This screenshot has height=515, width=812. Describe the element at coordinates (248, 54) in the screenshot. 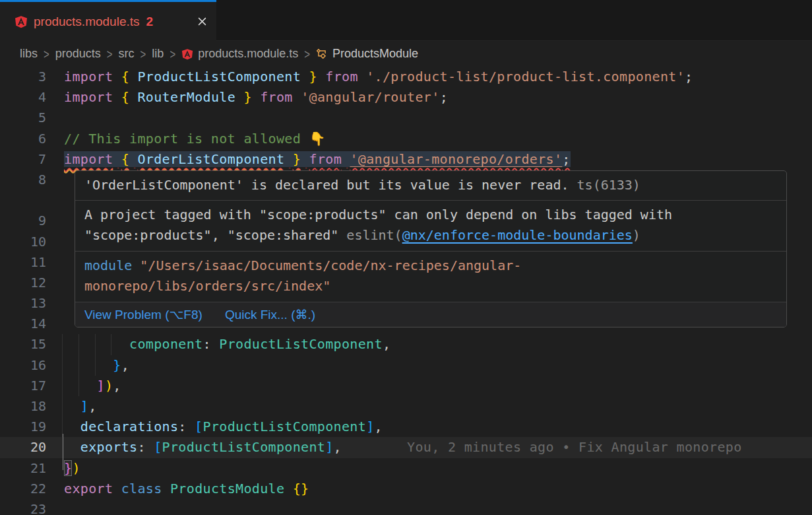

I see `breadcrumb-item-products-module-ts: products.module.ts` at that location.